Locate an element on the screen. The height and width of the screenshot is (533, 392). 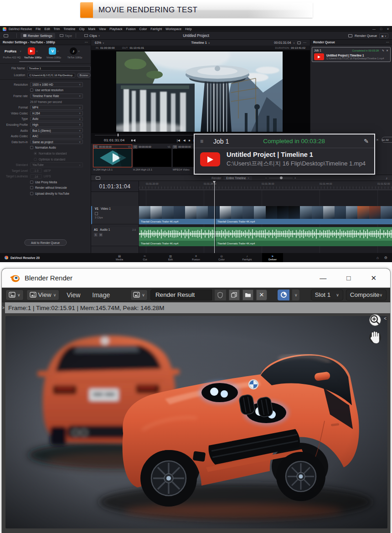
tape-button: Tape is located at coordinates (66, 36).